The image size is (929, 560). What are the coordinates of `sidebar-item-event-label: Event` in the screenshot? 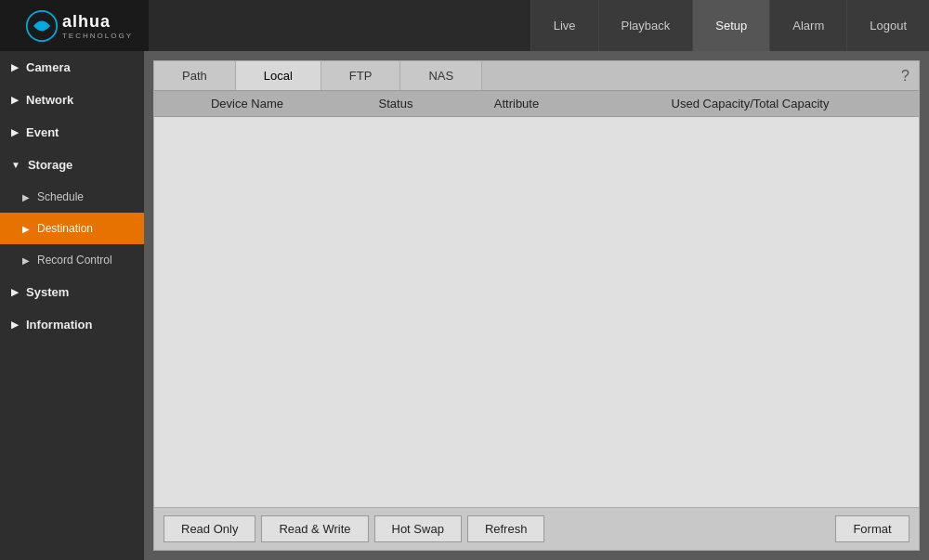 It's located at (43, 132).